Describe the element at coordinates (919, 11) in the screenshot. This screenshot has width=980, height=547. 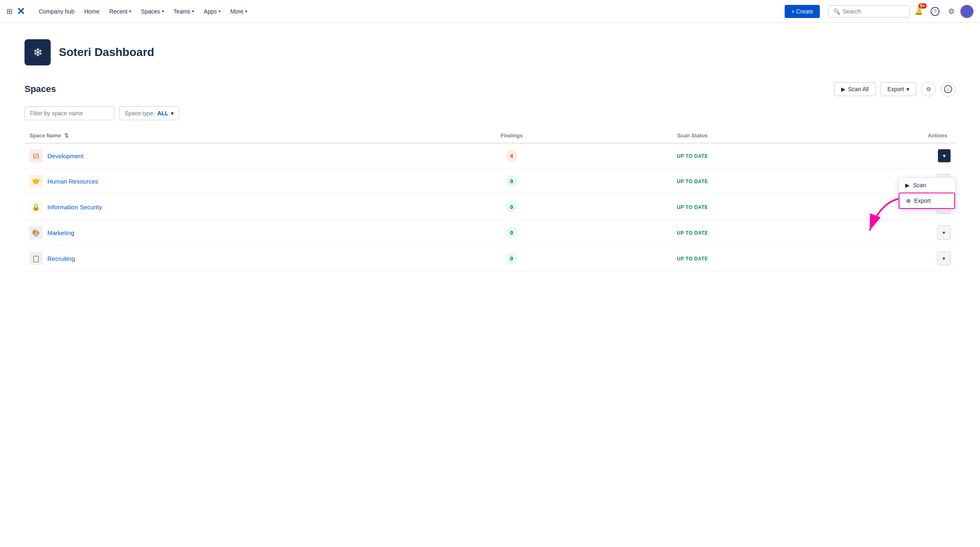
I see `notification-icon: 🔔` at that location.